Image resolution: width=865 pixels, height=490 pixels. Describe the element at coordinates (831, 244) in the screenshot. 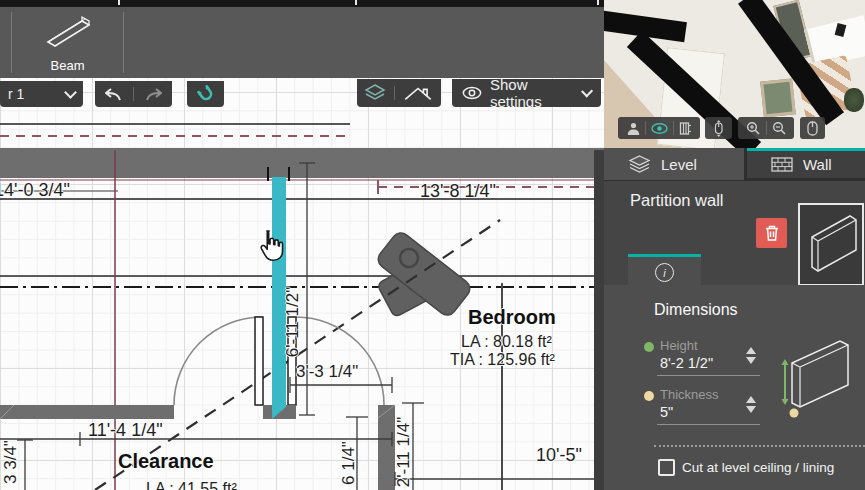

I see `wall-slab-icon` at that location.